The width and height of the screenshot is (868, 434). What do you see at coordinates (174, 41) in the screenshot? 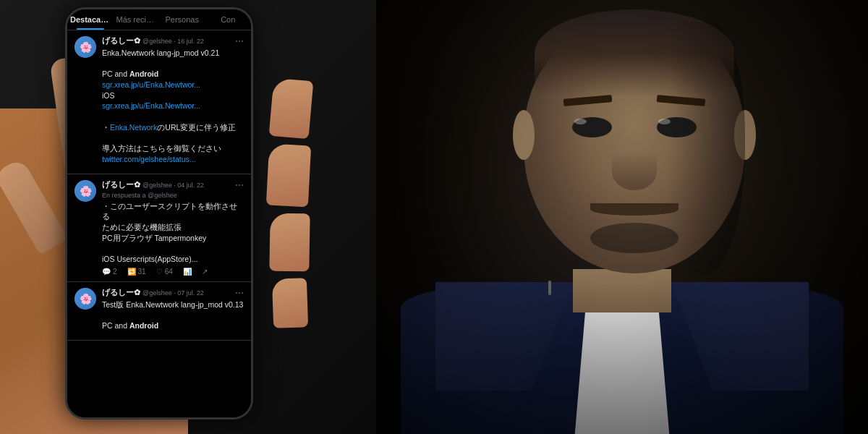
I see `tweet-date: @gelshee · 16 jul. 22` at bounding box center [174, 41].